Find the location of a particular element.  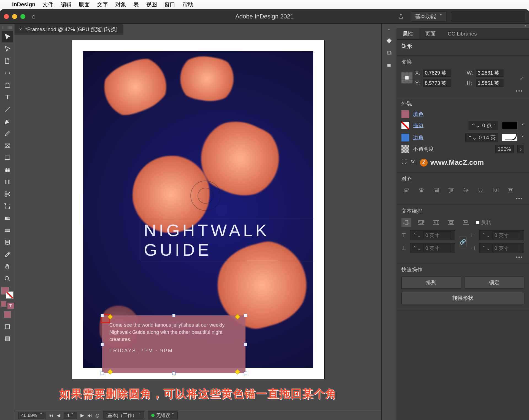

menu-file: 文件 is located at coordinates (48, 4).